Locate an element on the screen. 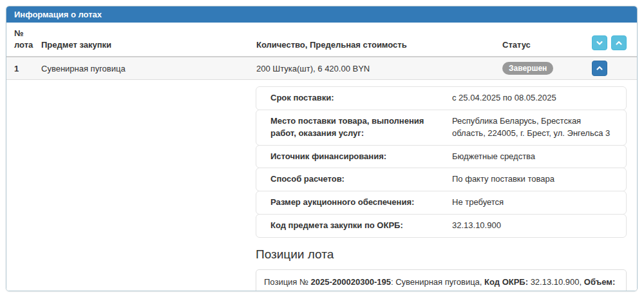 The image size is (644, 299). detail-row-delivery-term: Срок поставки: с 25.04.2025 по 08.05.202… is located at coordinates (441, 98).